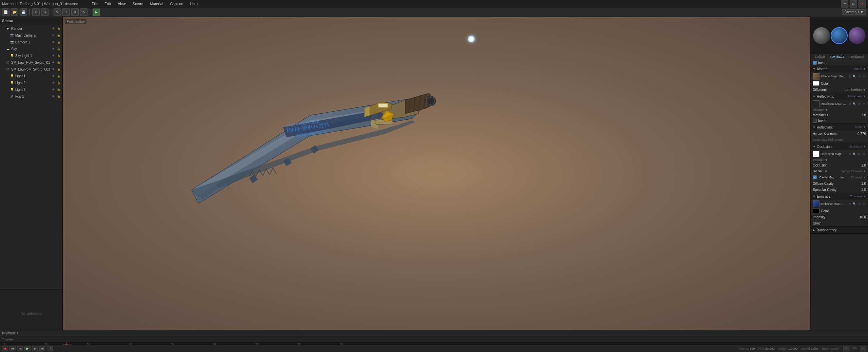  What do you see at coordinates (108, 4) in the screenshot?
I see `menu-edit: Edit` at bounding box center [108, 4].